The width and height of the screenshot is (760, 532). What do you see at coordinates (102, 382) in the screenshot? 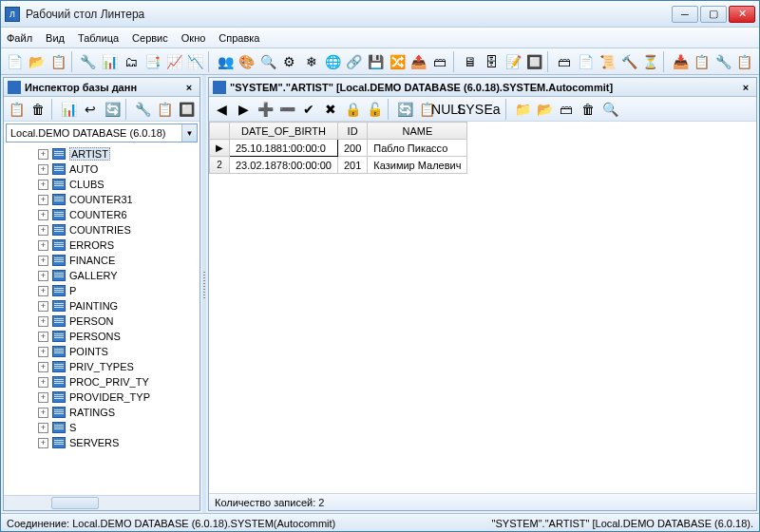
I see `tree-item-proc_priv_ty: +PROC_PRIV_TY` at bounding box center [102, 382].